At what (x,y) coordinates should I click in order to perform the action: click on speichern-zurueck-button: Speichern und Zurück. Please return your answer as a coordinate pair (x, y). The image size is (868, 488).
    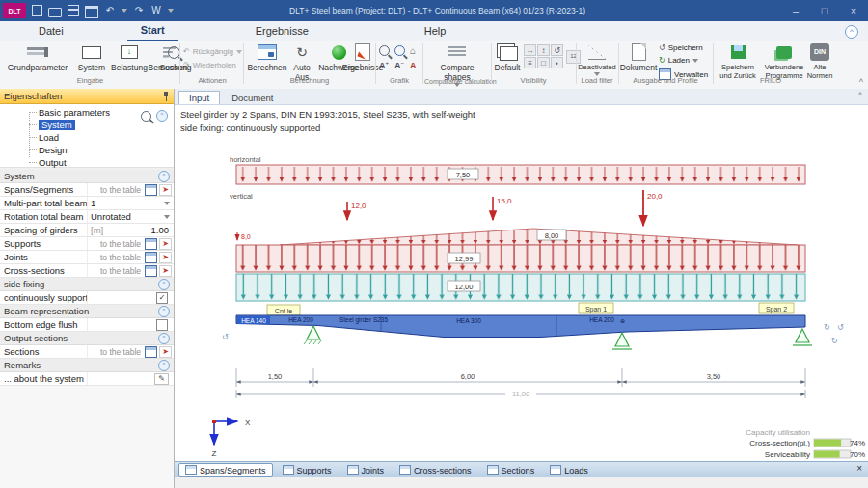
    Looking at the image, I should click on (738, 62).